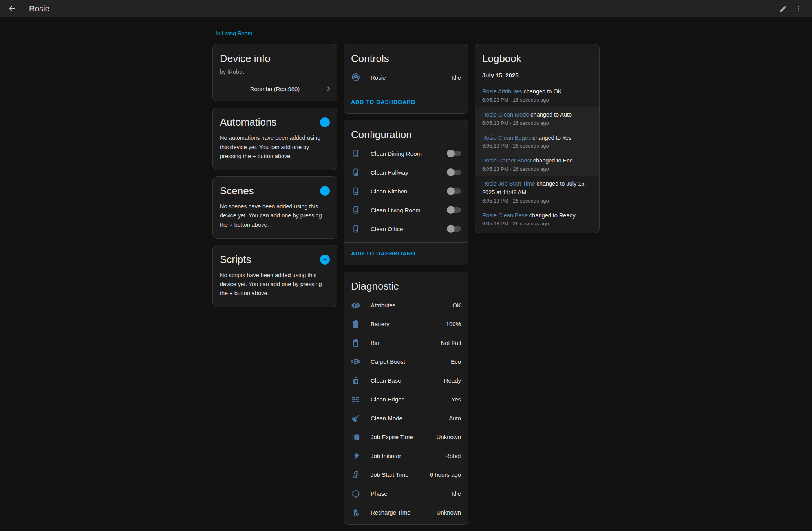 The width and height of the screenshot is (812, 531). Describe the element at coordinates (409, 173) in the screenshot. I see `entity-name: Clean Hallway` at that location.